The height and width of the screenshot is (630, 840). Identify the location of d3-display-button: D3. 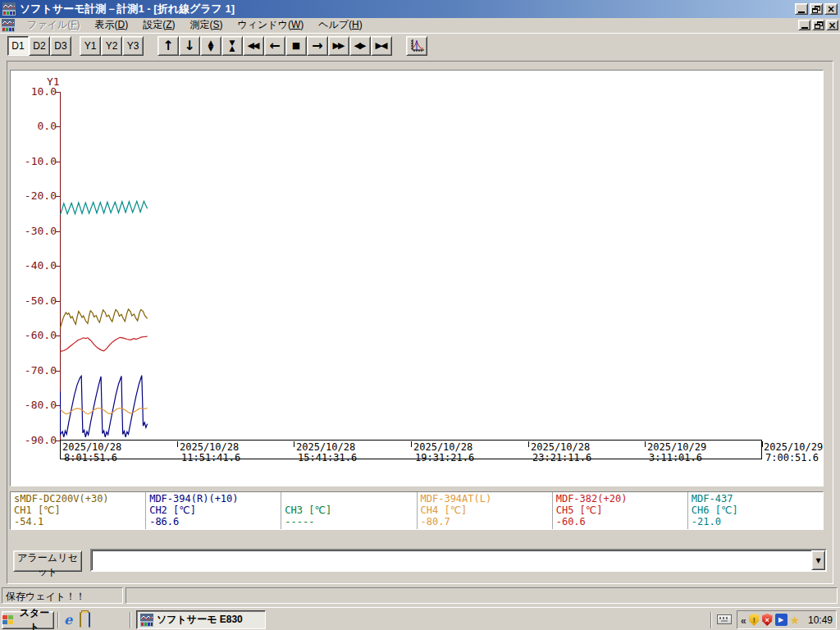
(61, 46).